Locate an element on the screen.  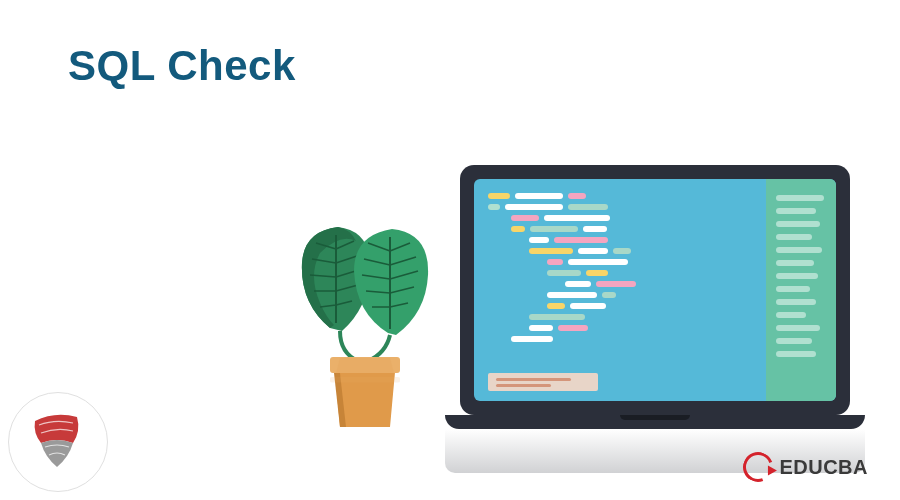
educba-logo: EDUCBA is located at coordinates (806, 467).